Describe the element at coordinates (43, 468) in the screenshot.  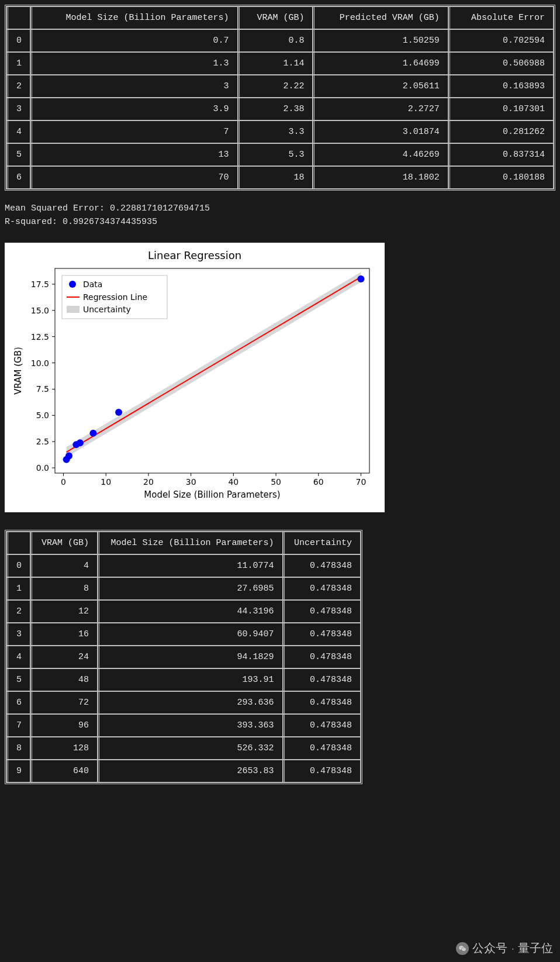
I see `svg-text: 0.0` at that location.